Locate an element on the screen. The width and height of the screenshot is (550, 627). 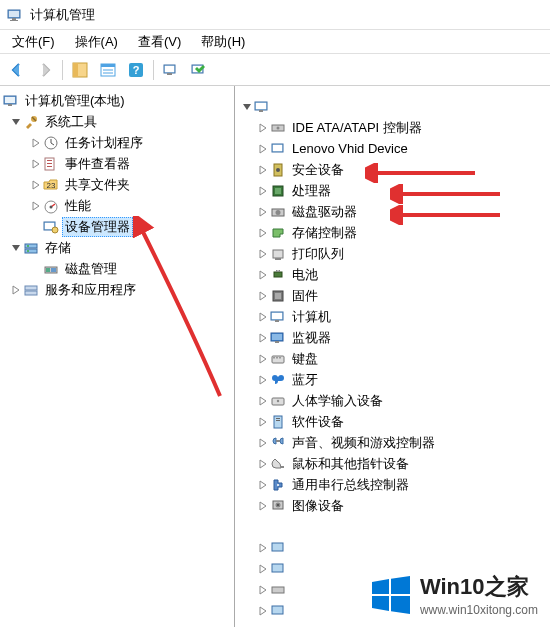
back-button is located at coordinates (17, 70).